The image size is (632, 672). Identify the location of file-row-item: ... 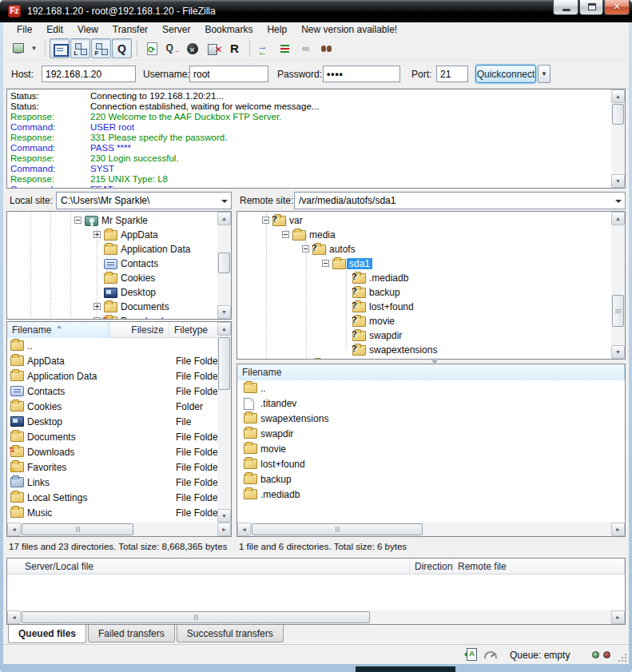
(112, 345).